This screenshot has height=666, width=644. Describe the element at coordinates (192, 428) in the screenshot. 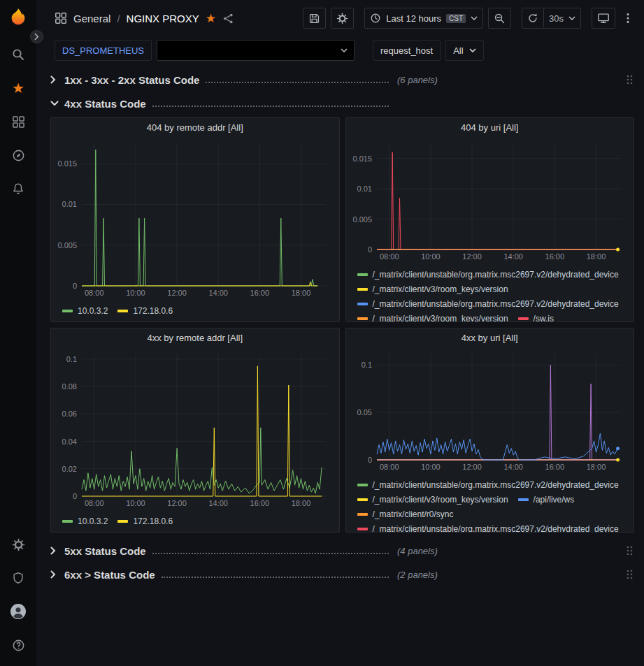

I see `time-series-plot: 08:0010:0012:0014:0016:0018:0000.020.040…` at that location.